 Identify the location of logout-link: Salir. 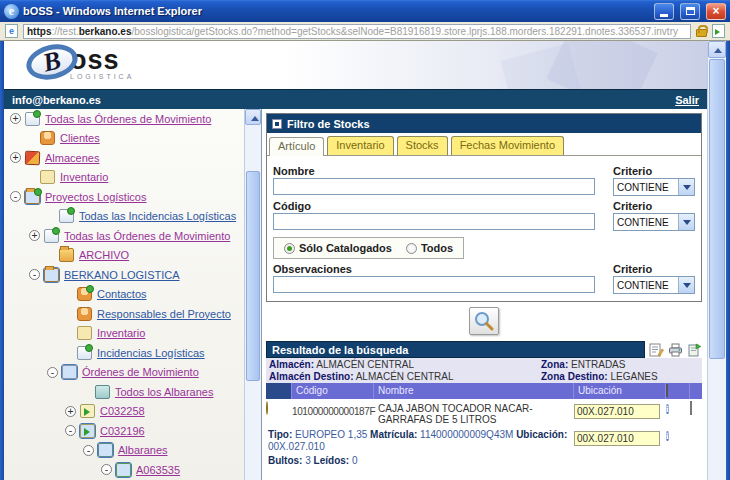
(687, 100).